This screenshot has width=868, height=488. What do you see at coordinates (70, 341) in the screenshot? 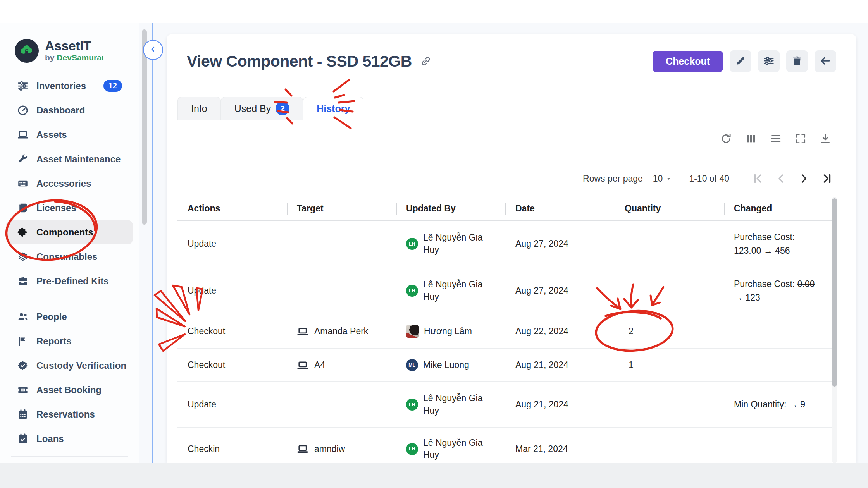
I see `sidebar-item-reports: Reports` at bounding box center [70, 341].